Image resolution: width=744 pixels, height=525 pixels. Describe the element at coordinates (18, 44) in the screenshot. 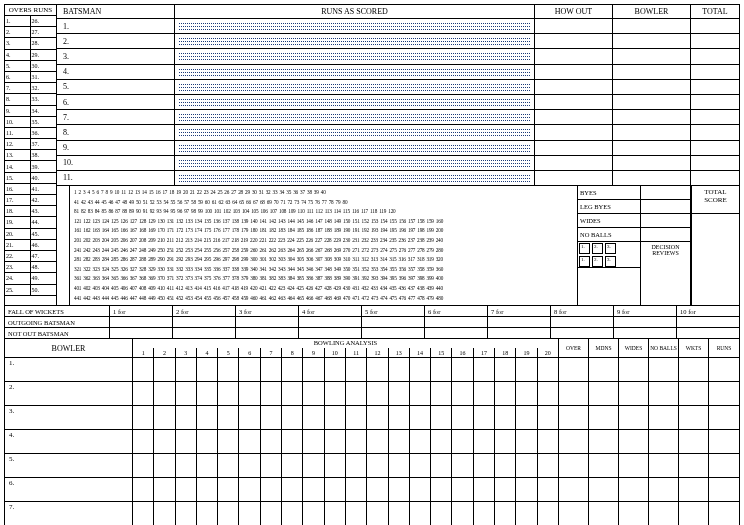

I see `overs-cell: 3.` at that location.